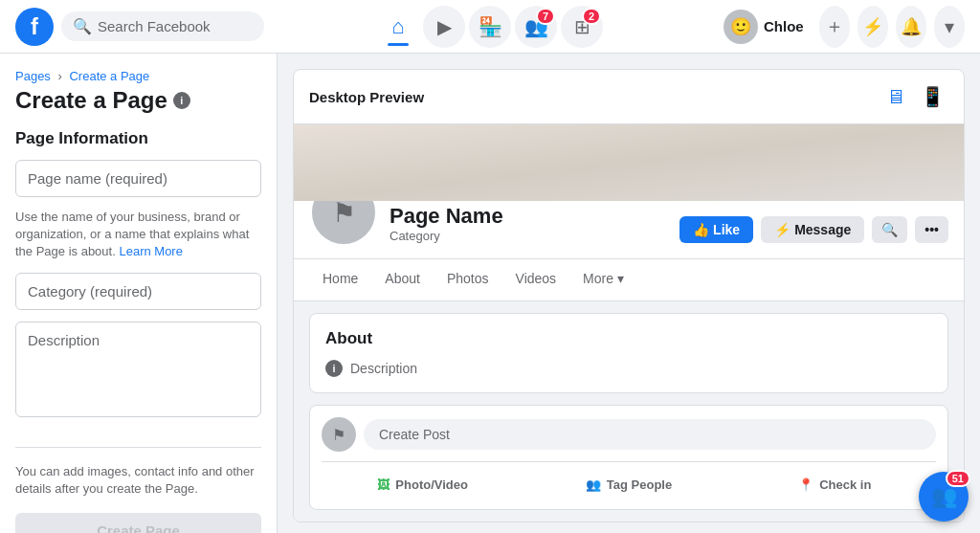  Describe the element at coordinates (835, 27) in the screenshot. I see `plus-icon: ＋` at that location.